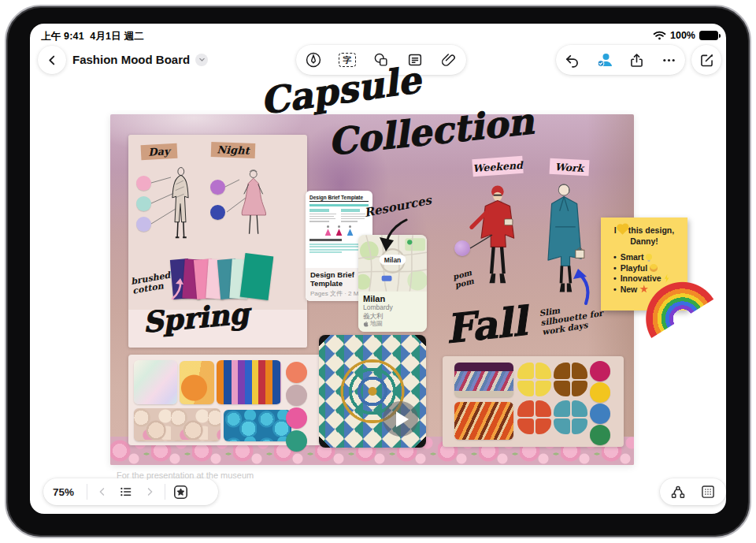 This screenshot has width=756, height=543. I want to click on day-label: Day, so click(159, 151).